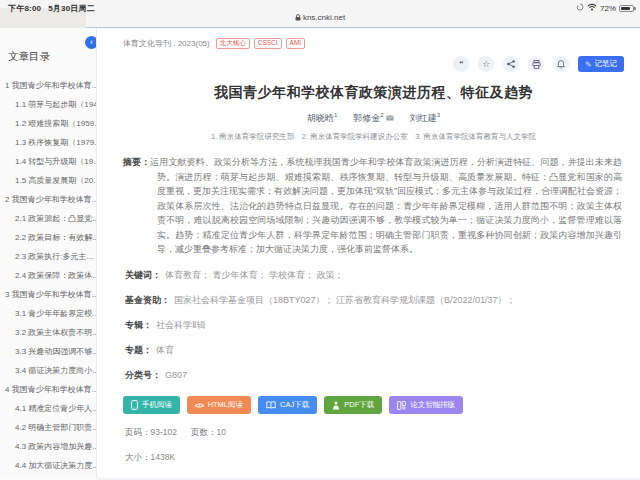  I want to click on button-label: 论文智能排版, so click(432, 405).